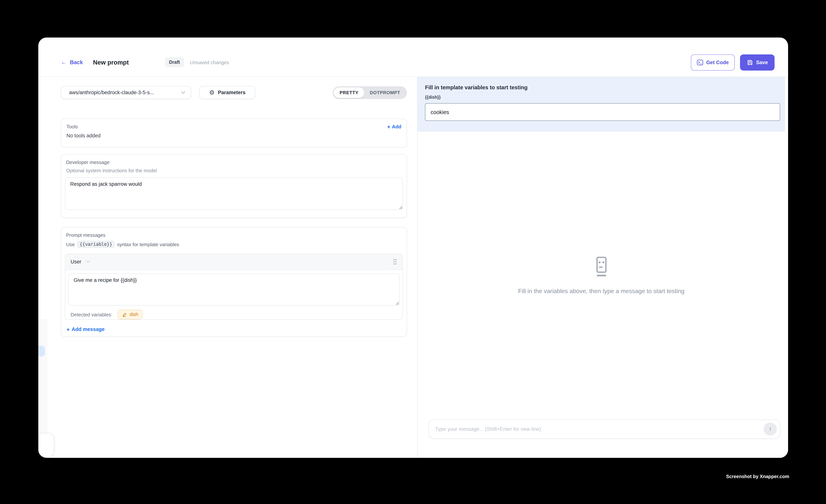  What do you see at coordinates (394, 127) in the screenshot?
I see `add-tool-button: + Add` at bounding box center [394, 127].